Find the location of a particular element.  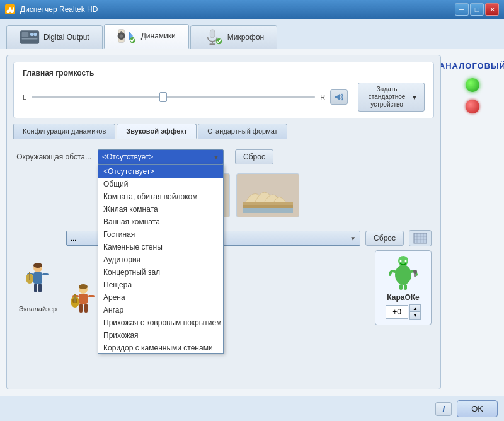

karaoke-label: КараОКе is located at coordinates (403, 297).